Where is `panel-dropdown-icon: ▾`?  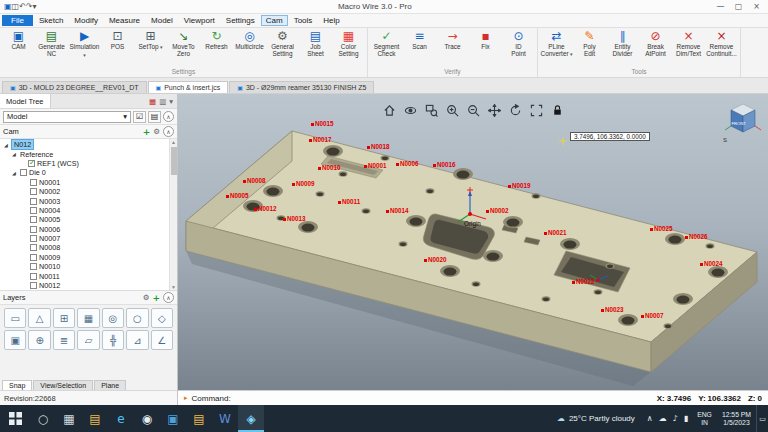 panel-dropdown-icon: ▾ is located at coordinates (171, 102).